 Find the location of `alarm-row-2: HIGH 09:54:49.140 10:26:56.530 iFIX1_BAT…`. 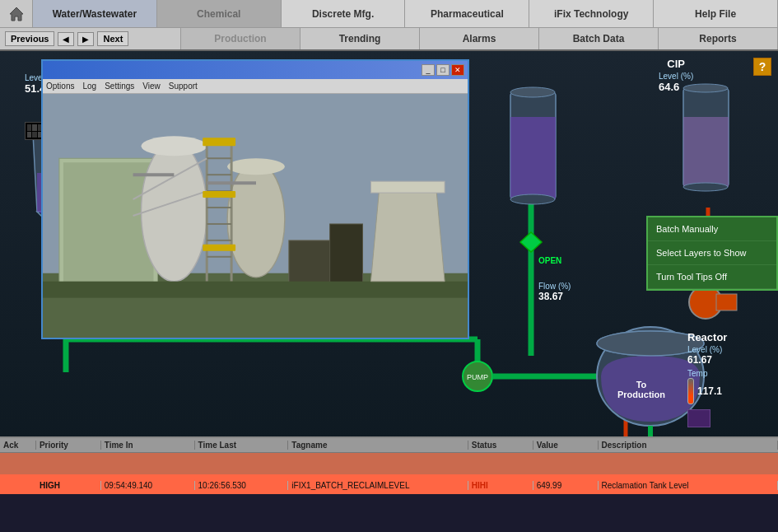

alarm-row-2: HIGH 09:54:49.140 10:26:56.530 iFIX1_BAT… is located at coordinates (389, 484).